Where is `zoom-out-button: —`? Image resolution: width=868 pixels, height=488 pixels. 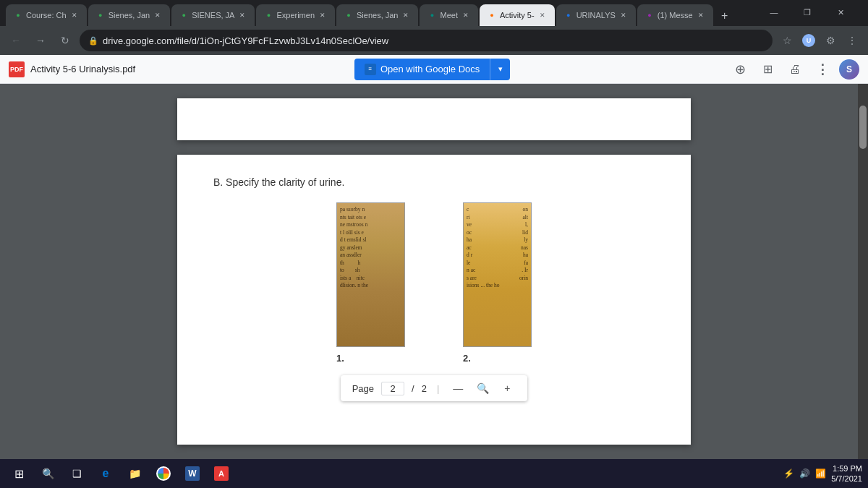
zoom-out-button: — is located at coordinates (458, 388).